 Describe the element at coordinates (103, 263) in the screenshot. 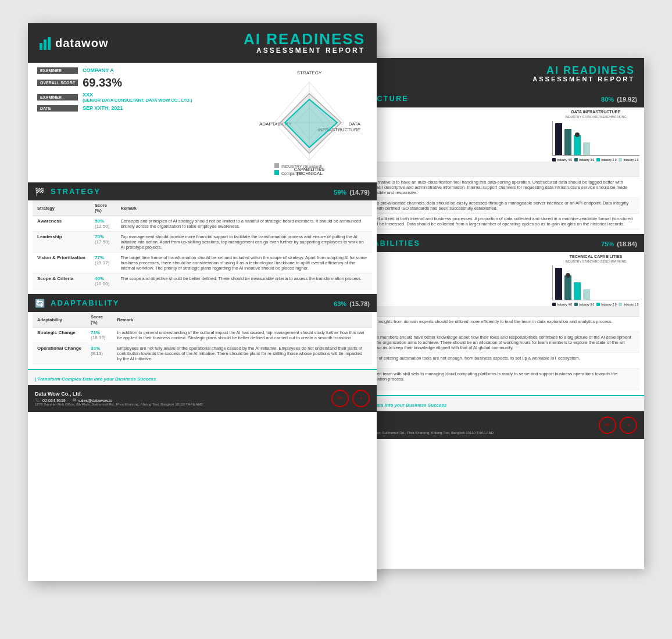

I see `strategy-row3-score: 77%(19.17)` at that location.